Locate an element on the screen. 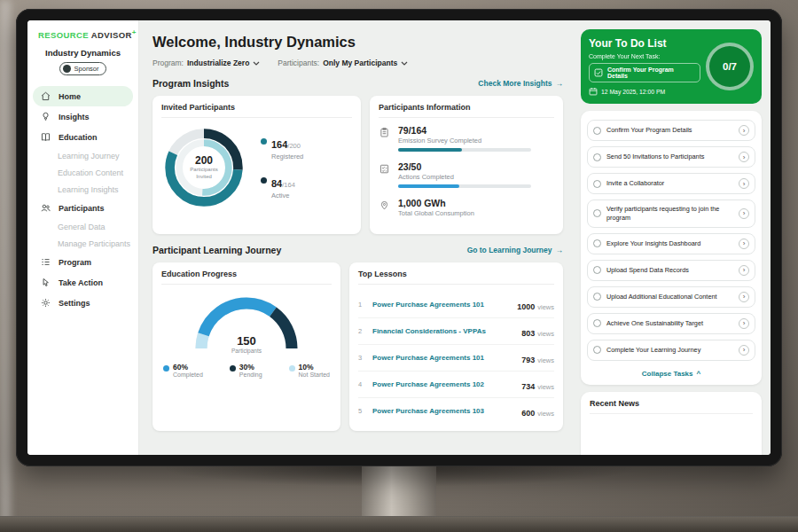  task-label: Explore Your Insights Dashboard is located at coordinates (670, 244).